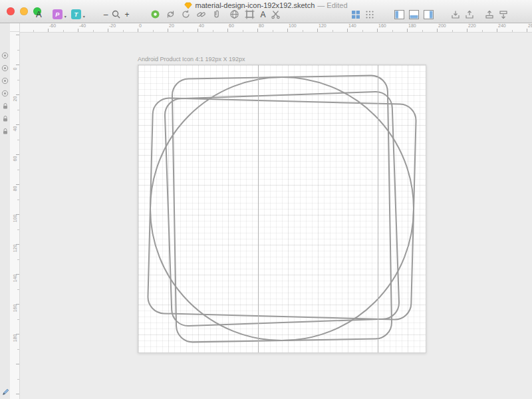  I want to click on artboard-frame-icon, so click(250, 15).